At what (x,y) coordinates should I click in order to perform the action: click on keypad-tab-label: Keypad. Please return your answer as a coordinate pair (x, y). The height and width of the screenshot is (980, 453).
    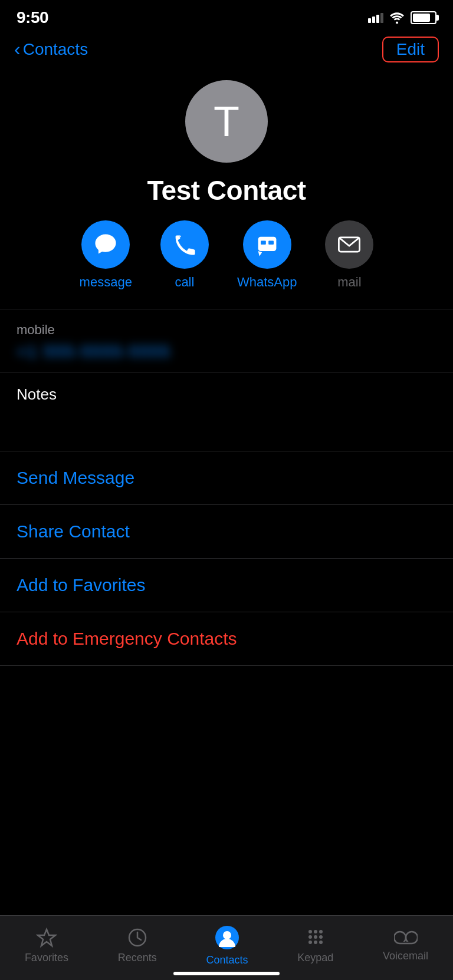
    Looking at the image, I should click on (315, 958).